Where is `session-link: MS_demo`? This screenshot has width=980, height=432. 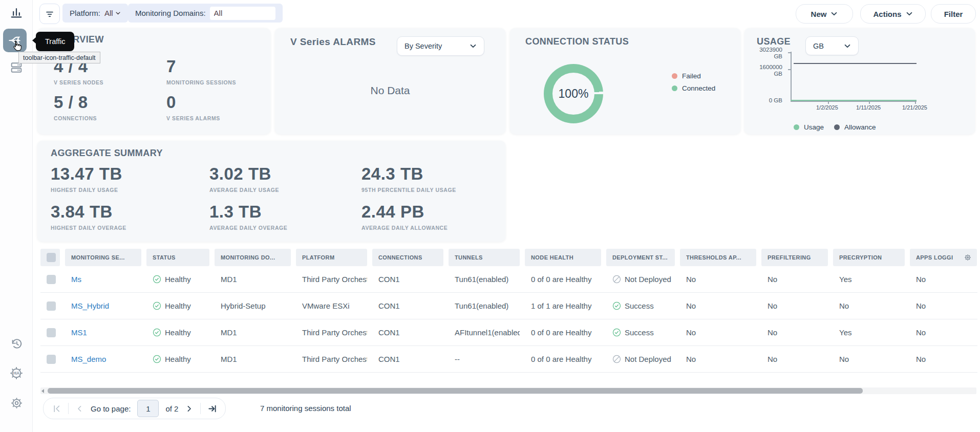
session-link: MS_demo is located at coordinates (89, 359).